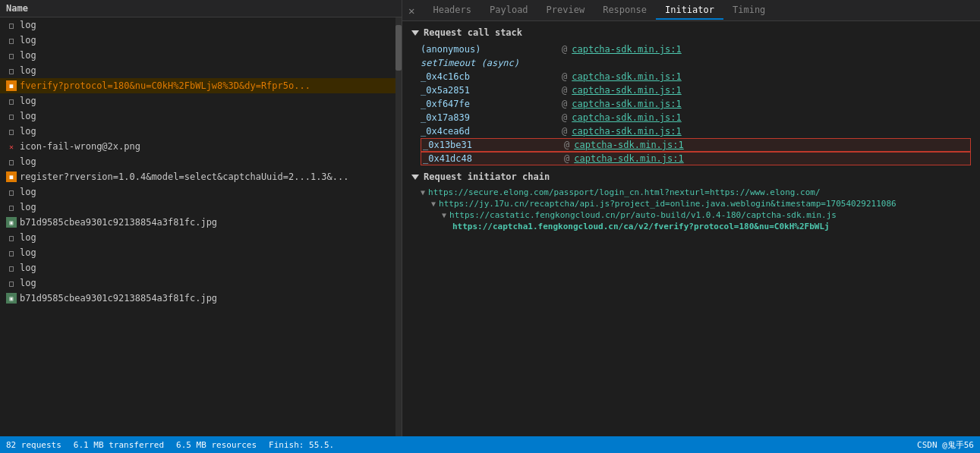 The width and height of the screenshot is (980, 453). I want to click on initiator-chain-toggle, so click(415, 178).